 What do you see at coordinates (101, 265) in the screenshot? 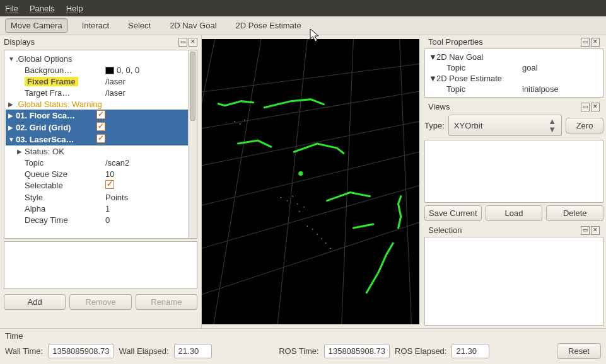
I see `display-description-box` at bounding box center [101, 265].